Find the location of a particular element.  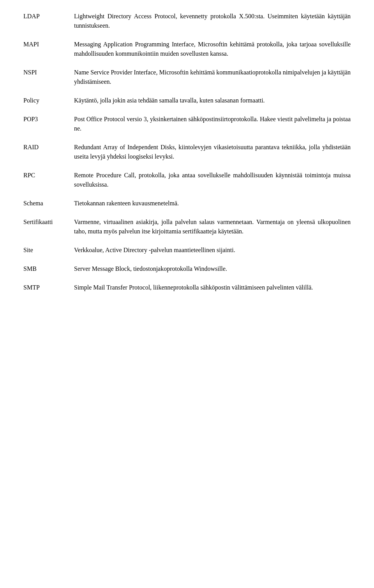

term-label: RPC is located at coordinates (49, 175).